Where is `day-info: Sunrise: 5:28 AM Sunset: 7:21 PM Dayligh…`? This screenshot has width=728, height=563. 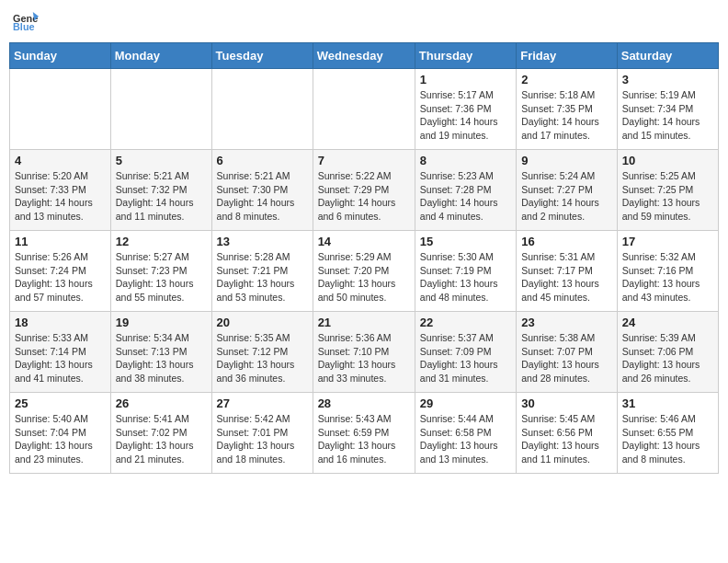
day-info: Sunrise: 5:28 AM Sunset: 7:21 PM Dayligh… is located at coordinates (263, 278).